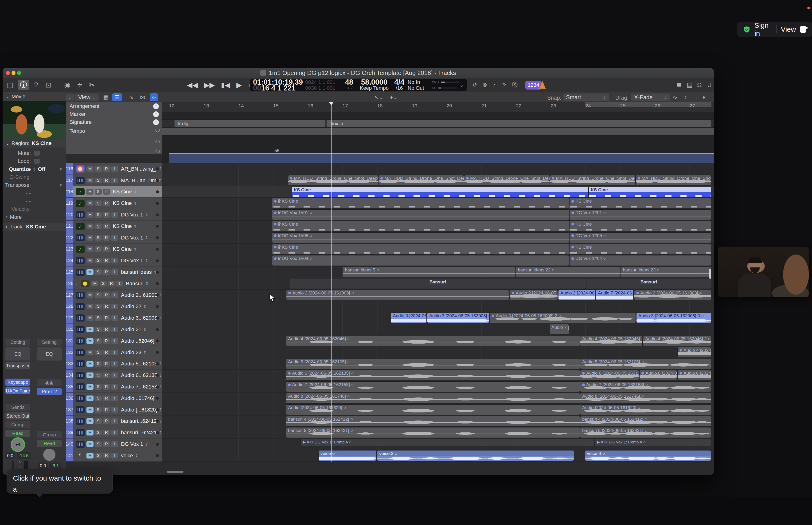 The image size is (812, 525). I want to click on region: Audio 2 [2024-06-05 161903] ○, so click(398, 295).